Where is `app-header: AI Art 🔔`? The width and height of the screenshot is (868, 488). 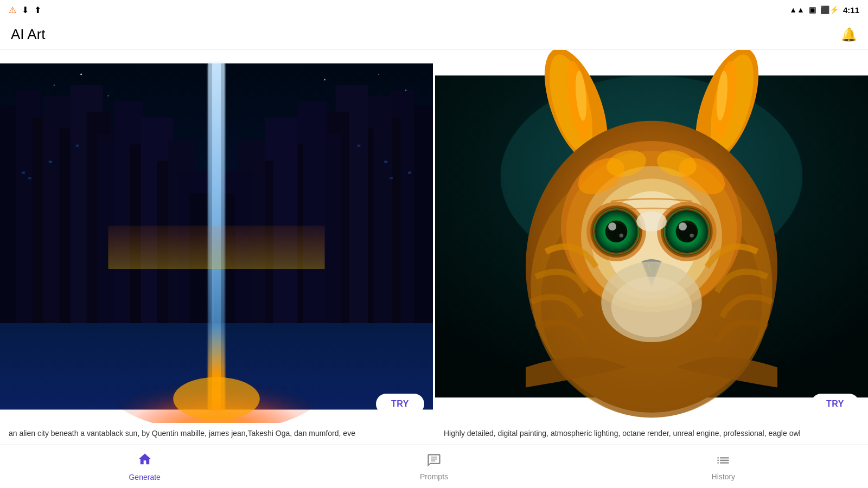
app-header: AI Art 🔔 is located at coordinates (434, 35).